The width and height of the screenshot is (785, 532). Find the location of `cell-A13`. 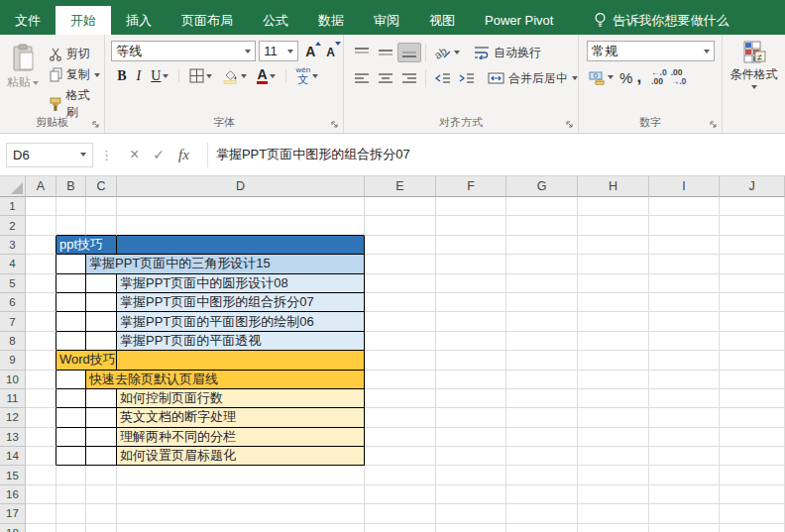

cell-A13 is located at coordinates (42, 438).